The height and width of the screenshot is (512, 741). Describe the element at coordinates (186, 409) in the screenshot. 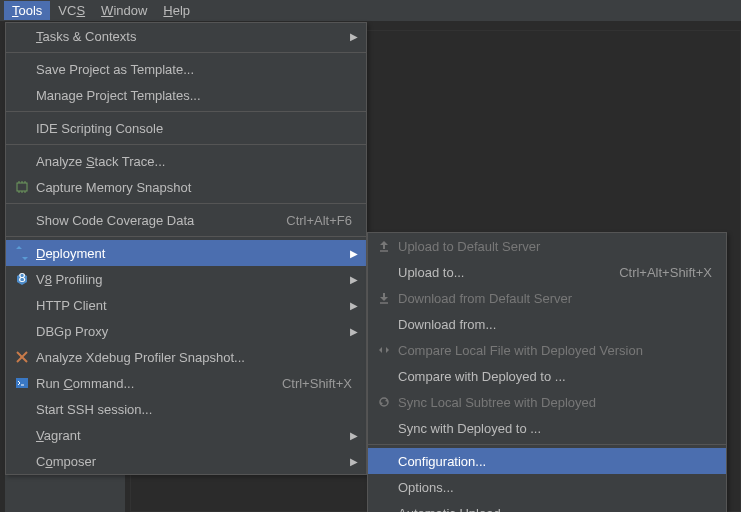

I see `item-ssh: Start SSH session...` at that location.